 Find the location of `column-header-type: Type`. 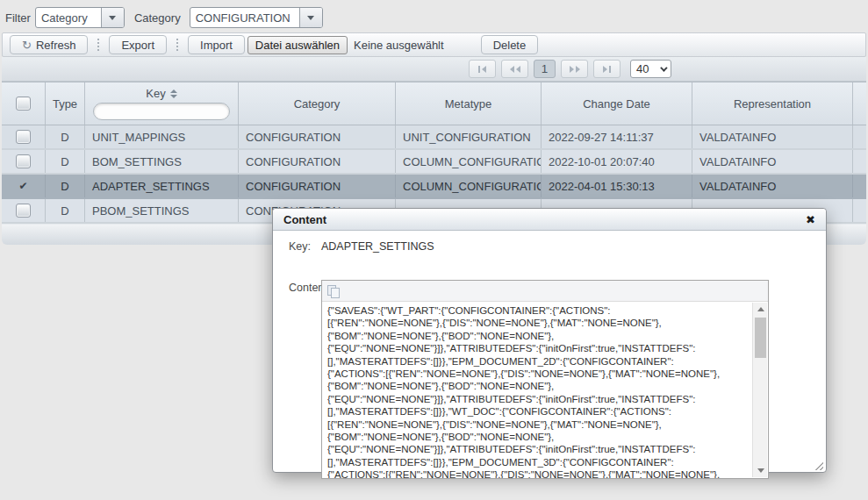

column-header-type: Type is located at coordinates (65, 104).